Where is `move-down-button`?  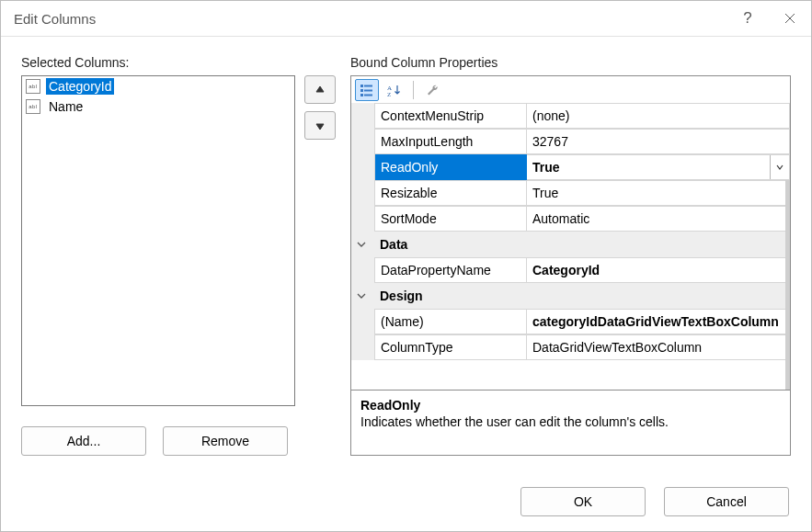 move-down-button is located at coordinates (320, 125).